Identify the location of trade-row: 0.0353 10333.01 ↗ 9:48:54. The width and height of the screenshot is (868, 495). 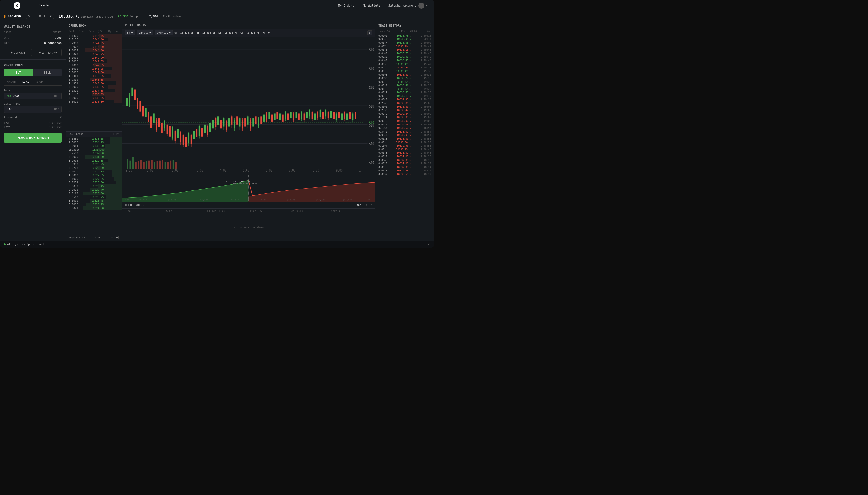
(405, 135).